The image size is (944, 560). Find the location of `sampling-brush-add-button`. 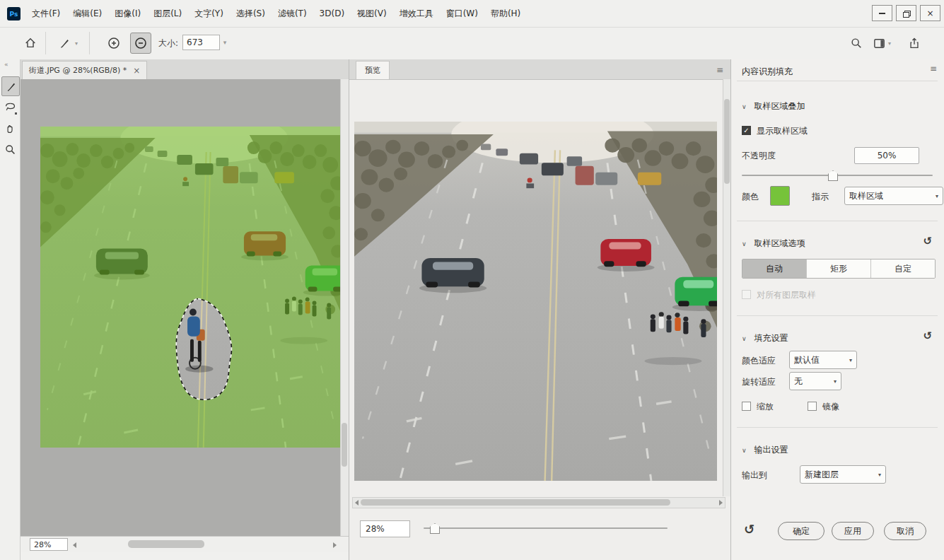

sampling-brush-add-button is located at coordinates (114, 43).